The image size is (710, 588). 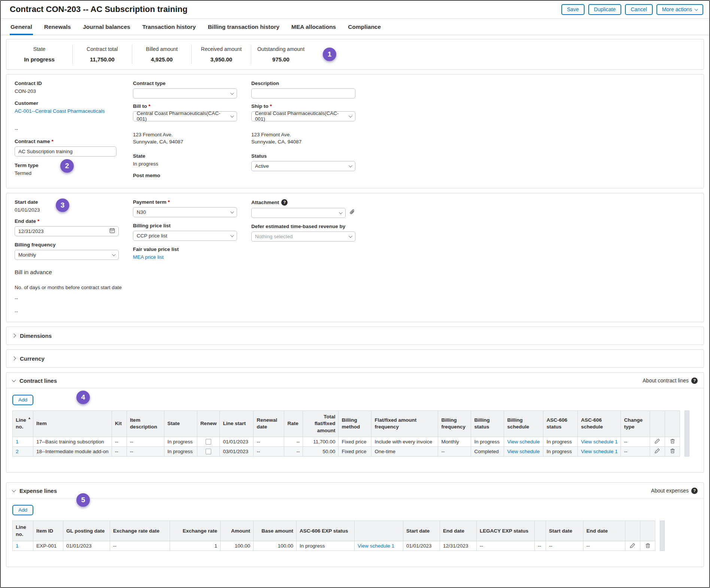 What do you see at coordinates (185, 212) in the screenshot?
I see `payment-term-select: N30` at bounding box center [185, 212].